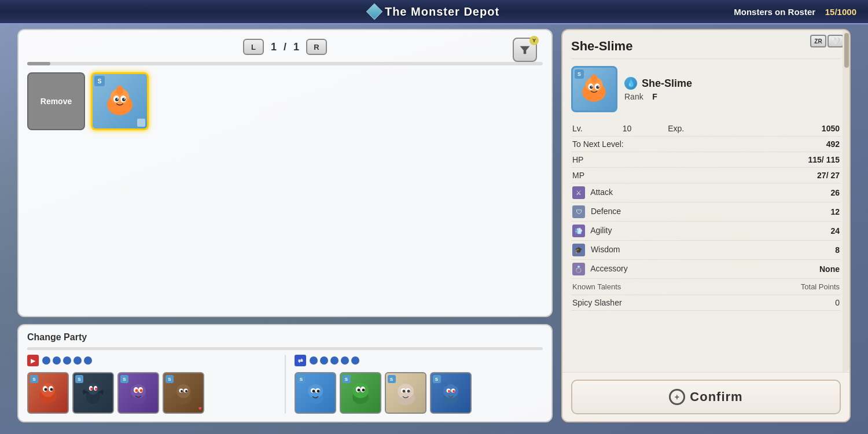 The width and height of the screenshot is (868, 434). Describe the element at coordinates (656, 176) in the screenshot. I see `mp-label: MP` at that location.